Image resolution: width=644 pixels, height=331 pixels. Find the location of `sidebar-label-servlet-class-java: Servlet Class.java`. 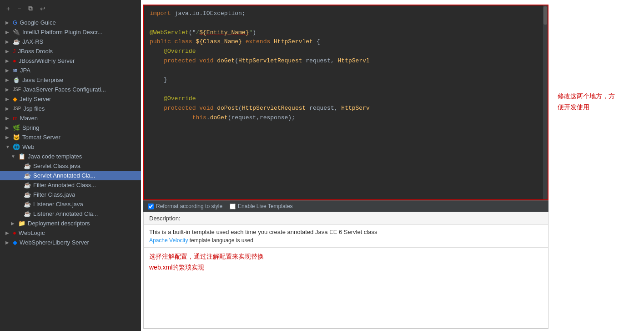

sidebar-label-servlet-class-java: Servlet Class.java is located at coordinates (57, 166).